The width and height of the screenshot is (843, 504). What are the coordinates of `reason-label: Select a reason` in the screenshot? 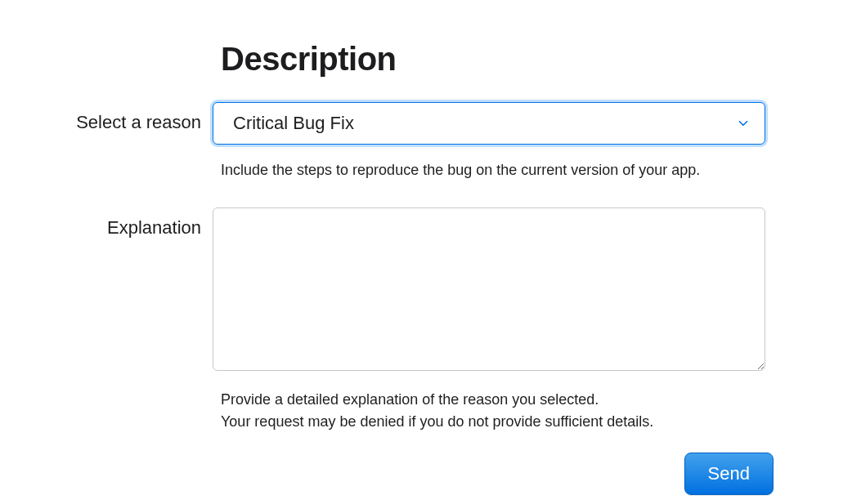 It's located at (135, 118).